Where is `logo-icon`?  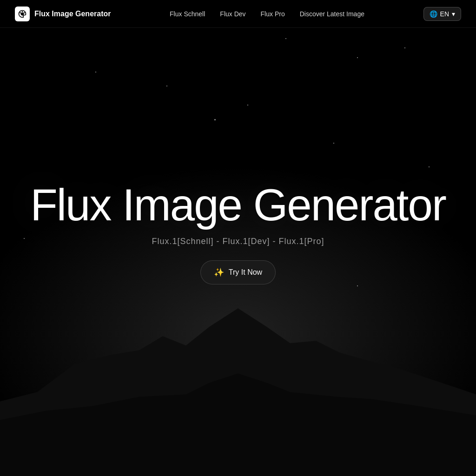
logo-icon is located at coordinates (22, 14).